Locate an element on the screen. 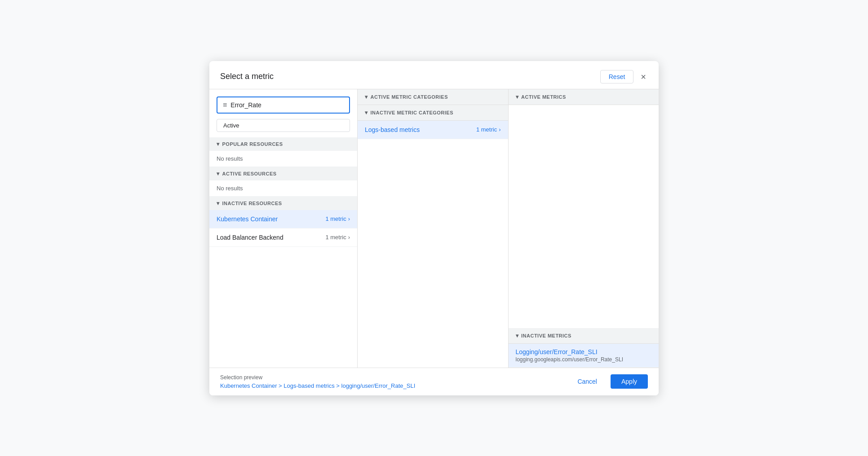 This screenshot has width=868, height=456. selection-preview-label: Selection preview is located at coordinates (318, 377).